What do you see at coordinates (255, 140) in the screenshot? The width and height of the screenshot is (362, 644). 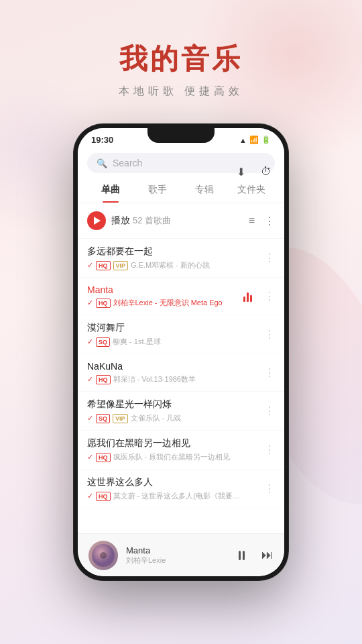 I see `status-icons: ▲ 📶 🔋` at bounding box center [255, 140].